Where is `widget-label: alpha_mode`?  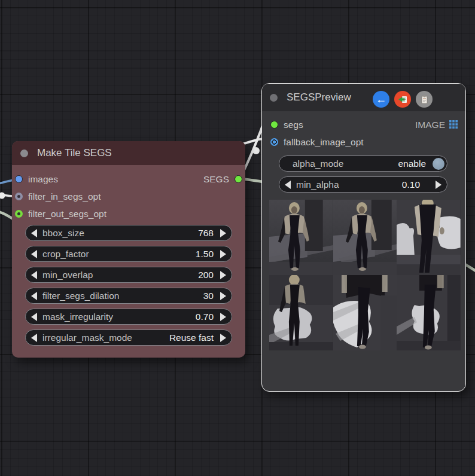
widget-label: alpha_mode is located at coordinates (318, 164).